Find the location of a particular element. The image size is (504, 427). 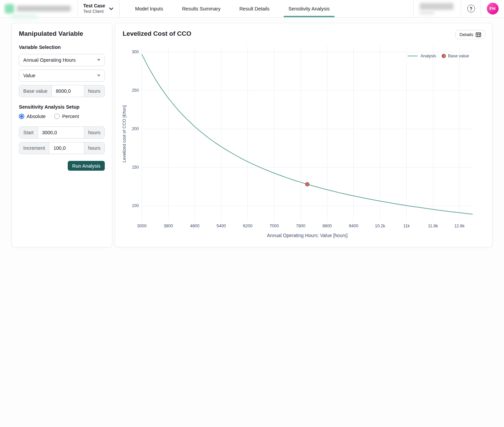

svg-text: 3800 is located at coordinates (168, 226).